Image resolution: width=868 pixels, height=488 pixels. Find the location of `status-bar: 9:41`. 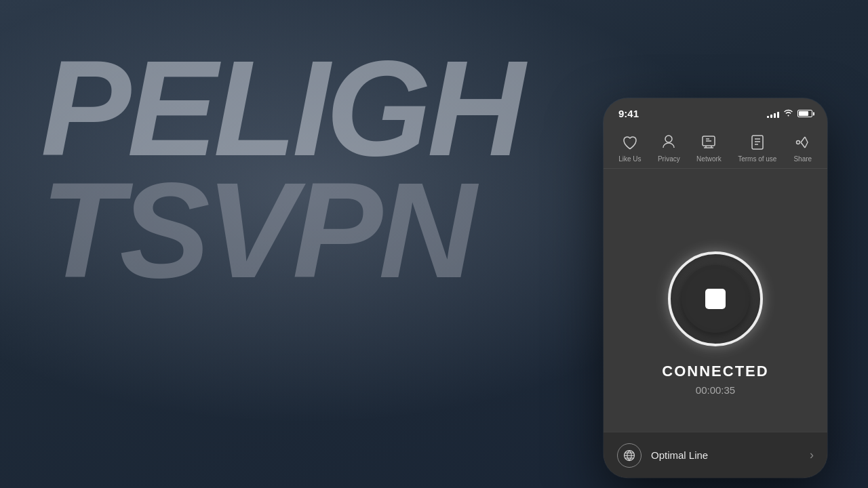

status-bar: 9:41 is located at coordinates (715, 111).